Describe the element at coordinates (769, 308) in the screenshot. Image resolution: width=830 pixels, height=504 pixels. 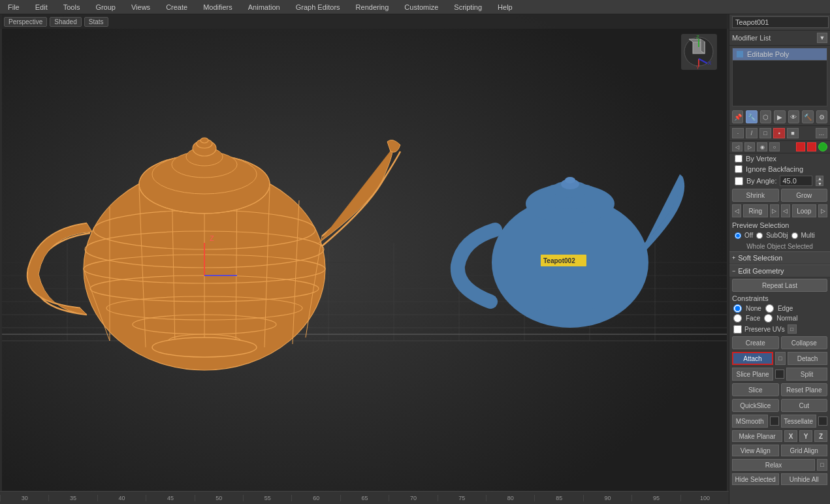
I see `constraint-edge-radio` at that location.